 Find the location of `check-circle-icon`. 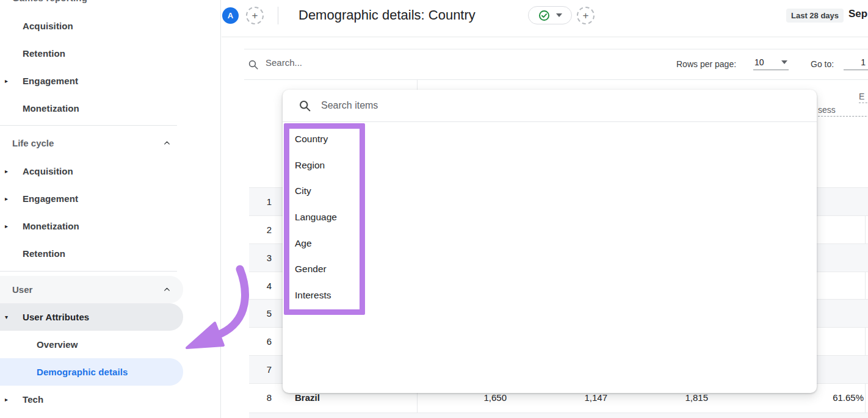

check-circle-icon is located at coordinates (544, 16).